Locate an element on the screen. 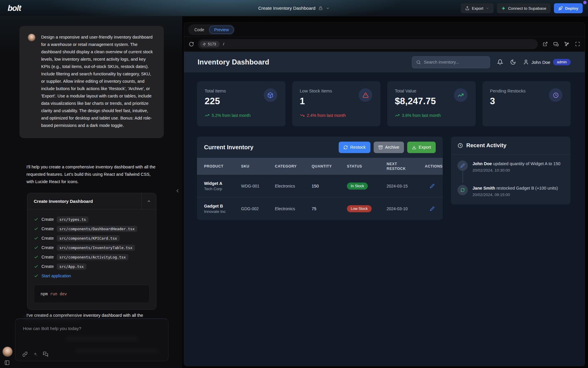 Image resolution: width=588 pixels, height=368 pixels. restock-button: Restock is located at coordinates (355, 147).